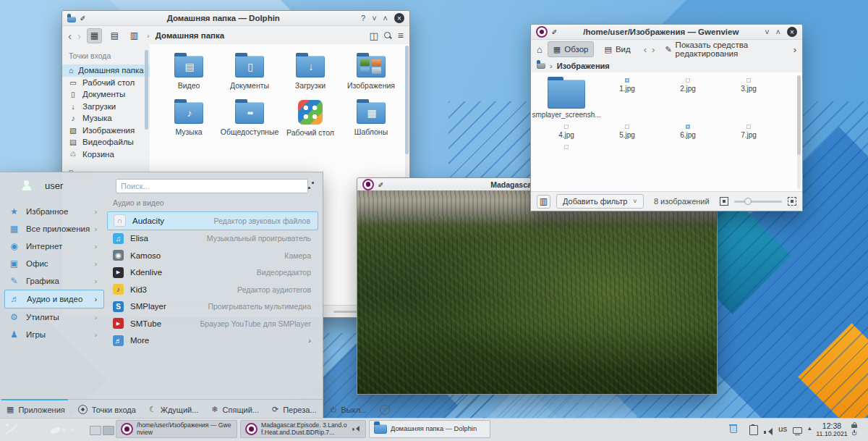 The image size is (868, 441). I want to click on place-item-music: ♪Музыка, so click(106, 119).